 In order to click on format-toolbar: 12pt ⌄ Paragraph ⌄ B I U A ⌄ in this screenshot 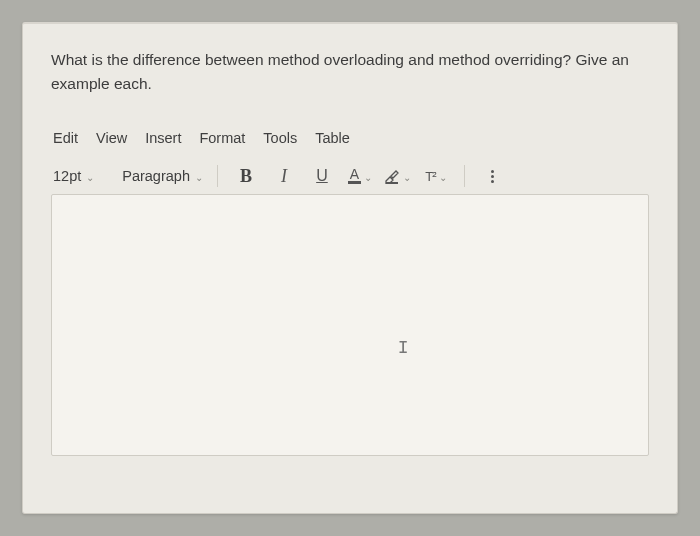, I will do `click(350, 176)`.